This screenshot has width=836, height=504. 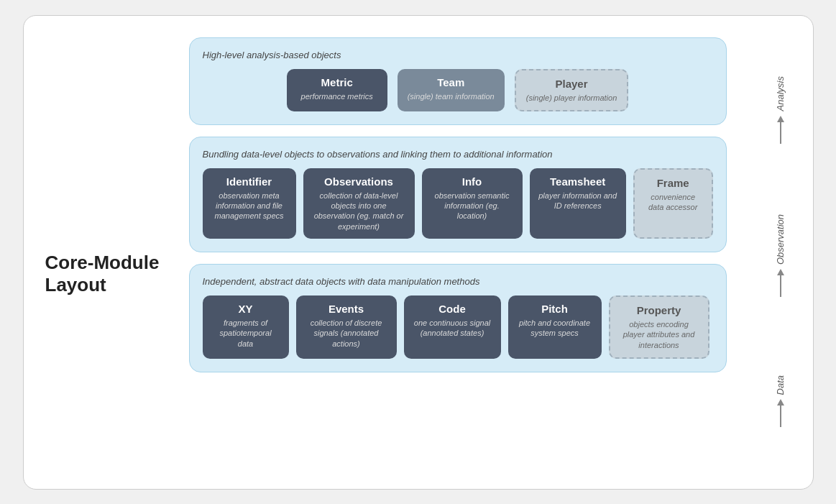 I want to click on observation-section-label: Bundling data-level objects to observati…, so click(x=458, y=154).